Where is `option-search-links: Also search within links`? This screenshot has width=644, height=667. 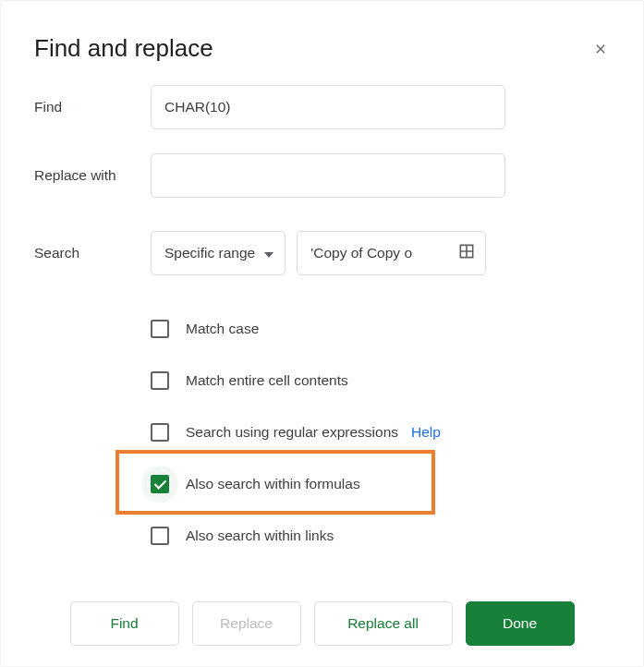
option-search-links: Also search within links is located at coordinates (381, 536).